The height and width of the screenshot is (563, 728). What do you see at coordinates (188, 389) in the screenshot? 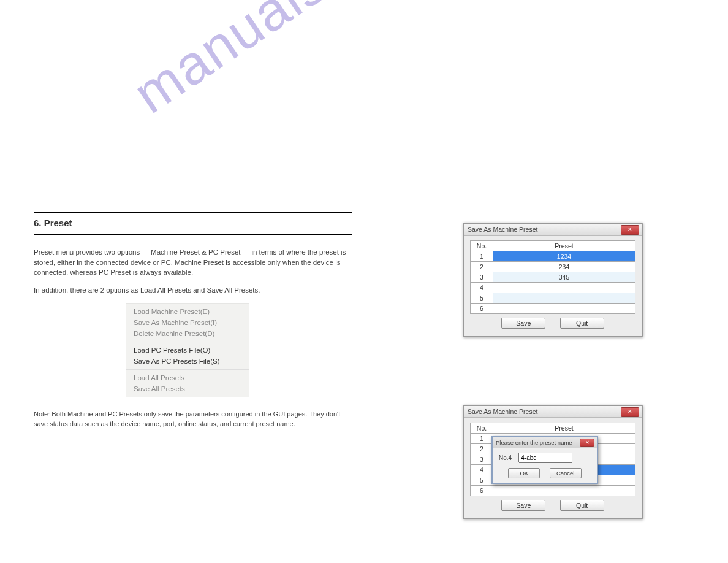
I see `menu-item: Save All Presets` at bounding box center [188, 389].